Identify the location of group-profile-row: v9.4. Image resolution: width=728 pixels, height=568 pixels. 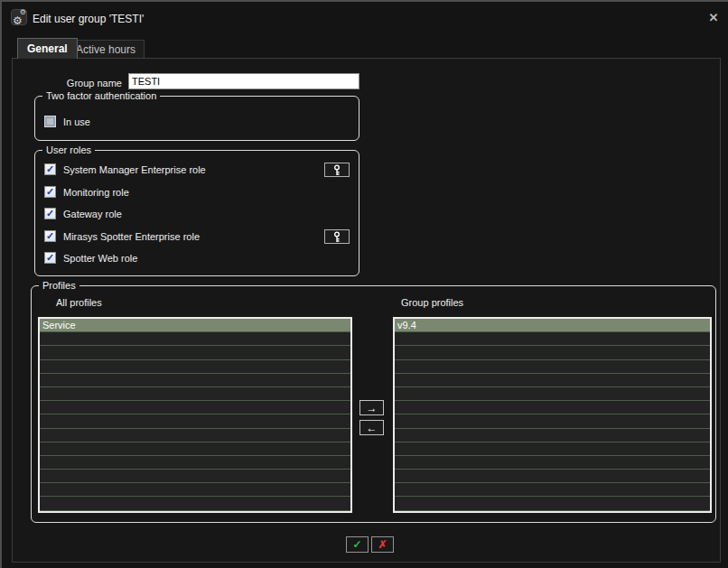
(553, 325).